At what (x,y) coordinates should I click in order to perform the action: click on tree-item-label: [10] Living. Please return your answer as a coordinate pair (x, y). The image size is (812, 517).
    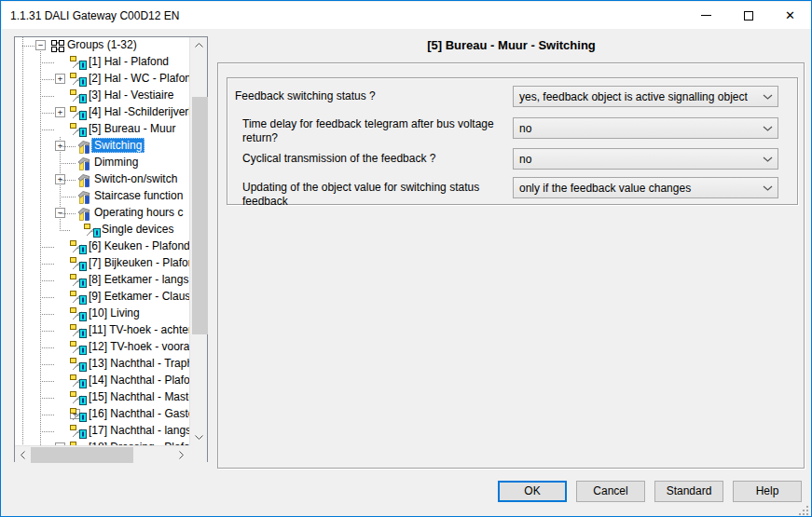
    Looking at the image, I should click on (114, 313).